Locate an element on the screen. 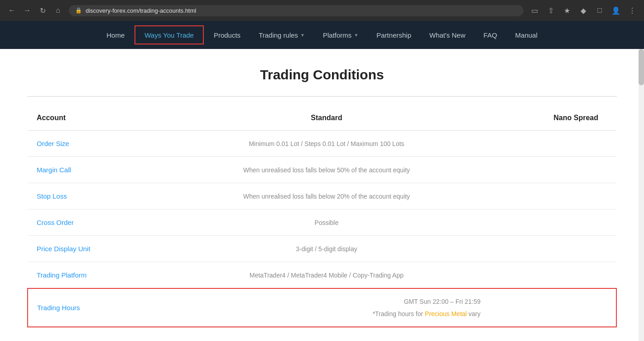 Image resolution: width=644 pixels, height=341 pixels. value-cross-order-nano is located at coordinates (553, 223).